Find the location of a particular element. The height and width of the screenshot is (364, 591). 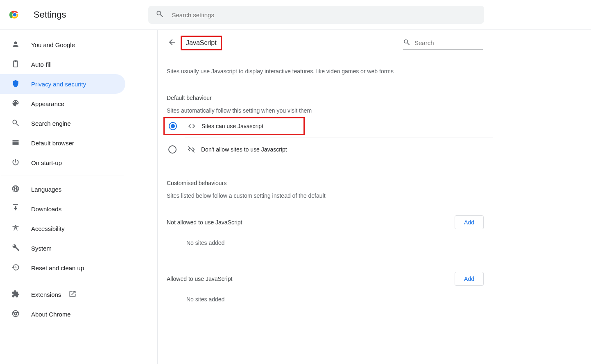

sidebar-item-search-engine: Search engine is located at coordinates (63, 123).